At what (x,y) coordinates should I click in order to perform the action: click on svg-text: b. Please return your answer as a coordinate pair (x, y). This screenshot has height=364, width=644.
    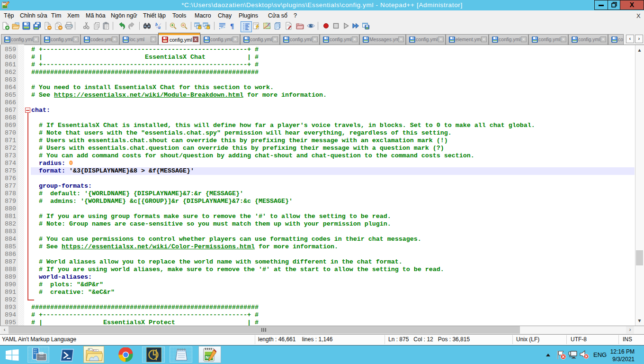
    Looking at the image, I should click on (156, 25).